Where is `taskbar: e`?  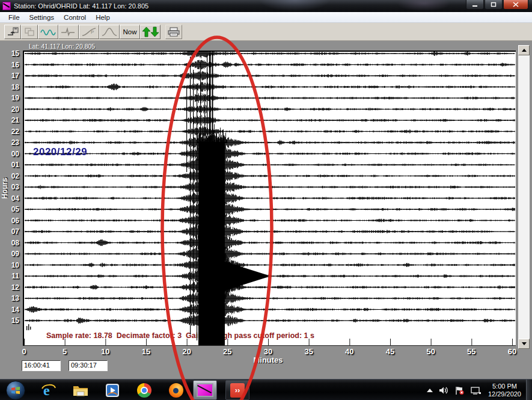
taskbar: e is located at coordinates (266, 390).